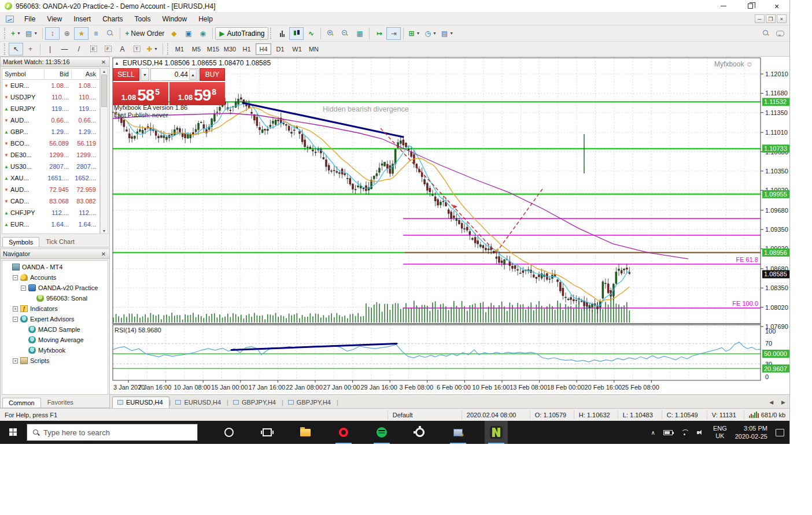 This screenshot has height=515, width=812. I want to click on menu-tools: Tools, so click(143, 19).